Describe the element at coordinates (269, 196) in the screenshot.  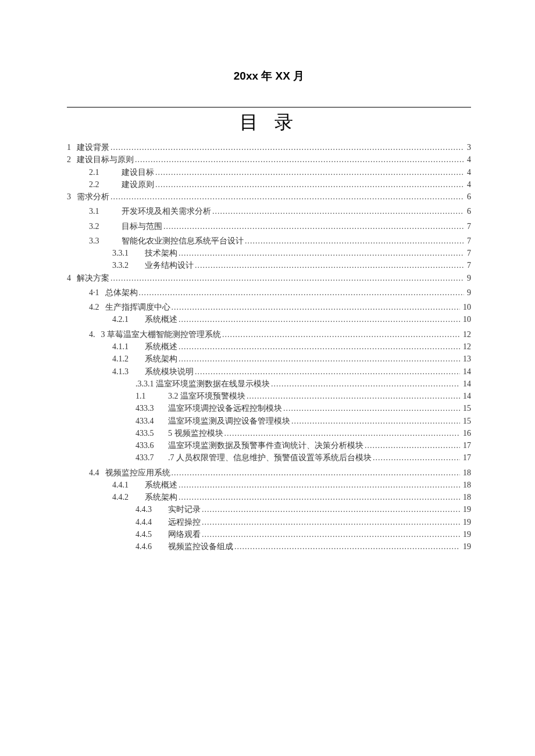
I see `toc-entry: 3需求分析6` at that location.